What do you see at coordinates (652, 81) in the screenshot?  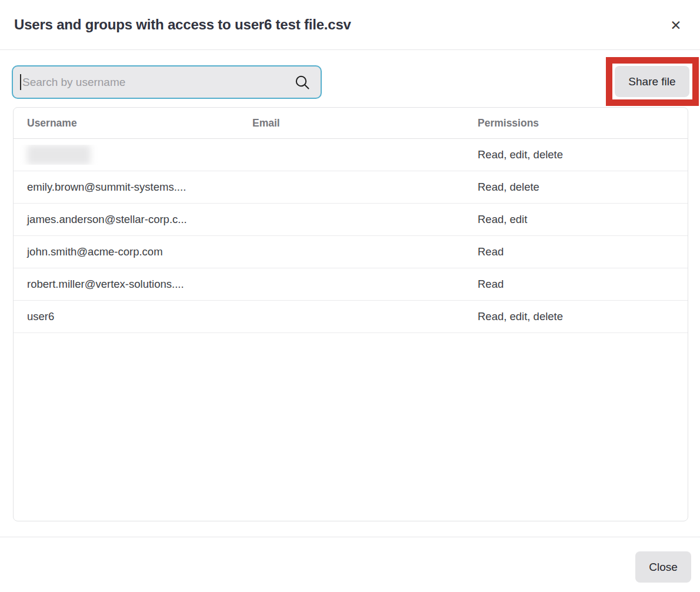 I see `share-file-button: Share file` at bounding box center [652, 81].